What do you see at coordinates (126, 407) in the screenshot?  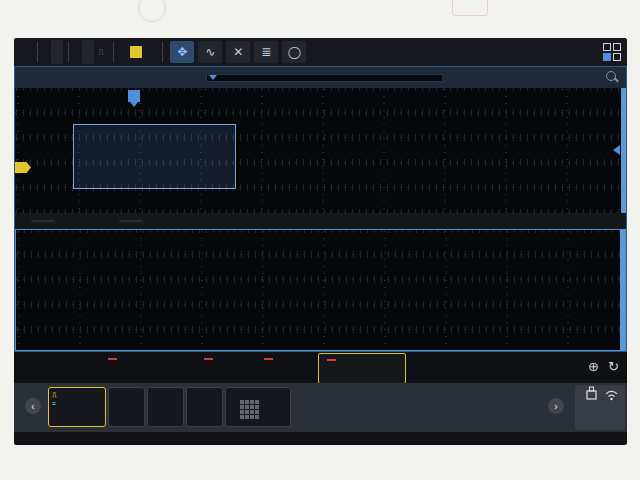 I see `channel2-tile` at bounding box center [126, 407].